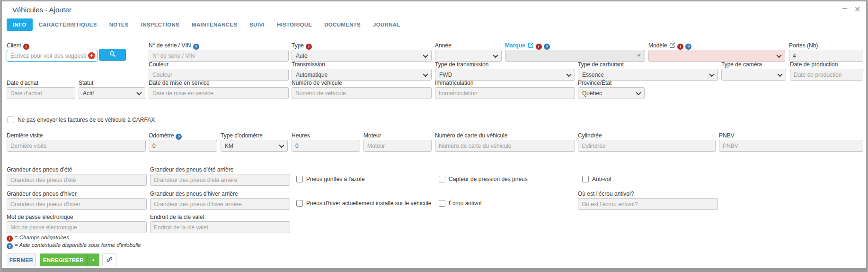 This screenshot has width=868, height=272. I want to click on immatriculation-input, so click(505, 93).